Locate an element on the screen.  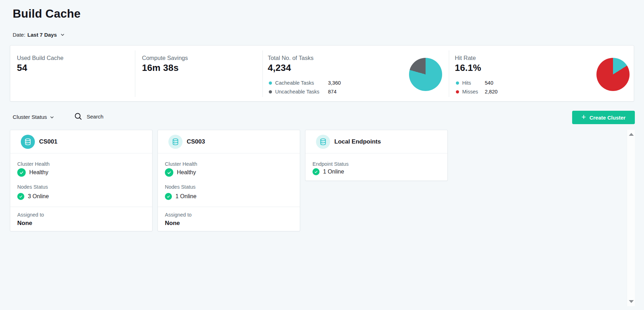
endpoint-status: 1 Online is located at coordinates (328, 172).